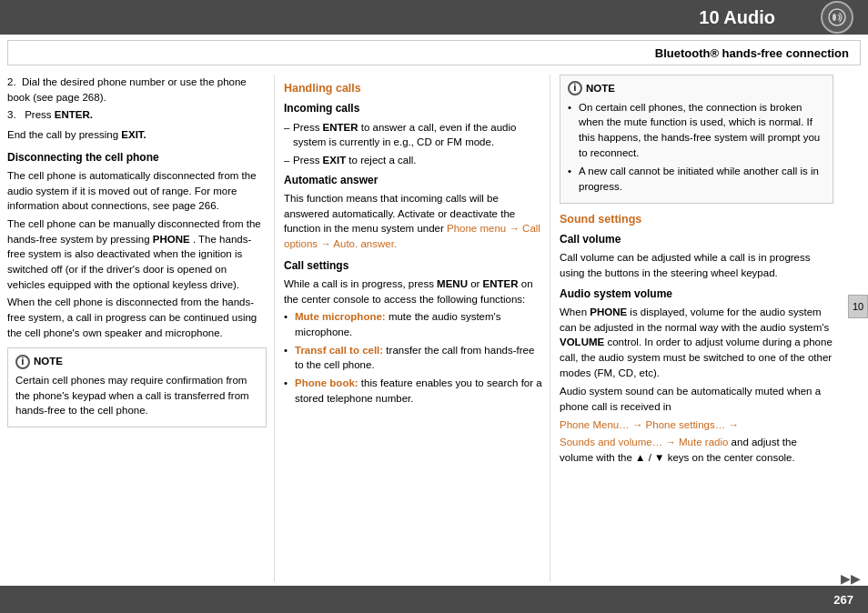  I want to click on sound-heading: Sound settings, so click(697, 219).